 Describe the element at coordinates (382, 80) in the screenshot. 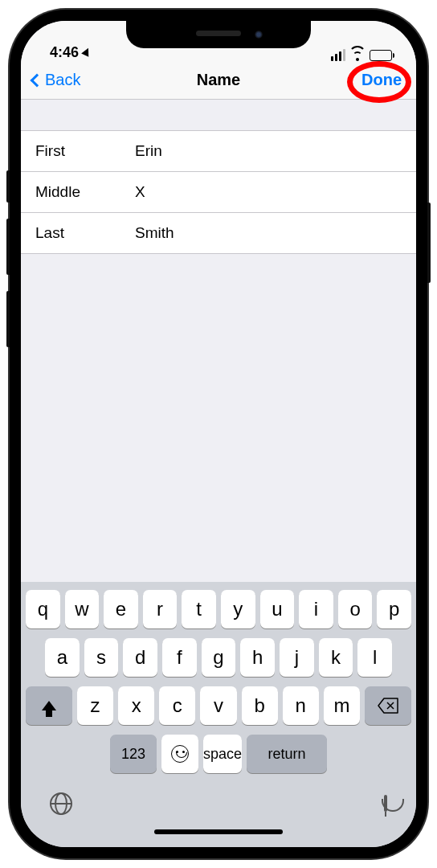

I see `done-label: Done` at that location.